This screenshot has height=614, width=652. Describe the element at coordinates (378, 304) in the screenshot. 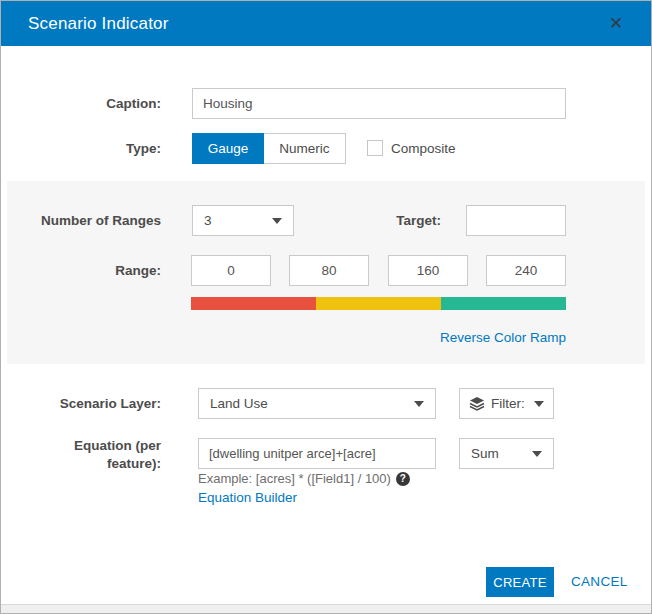

I see `ramp-segment-yellow` at that location.